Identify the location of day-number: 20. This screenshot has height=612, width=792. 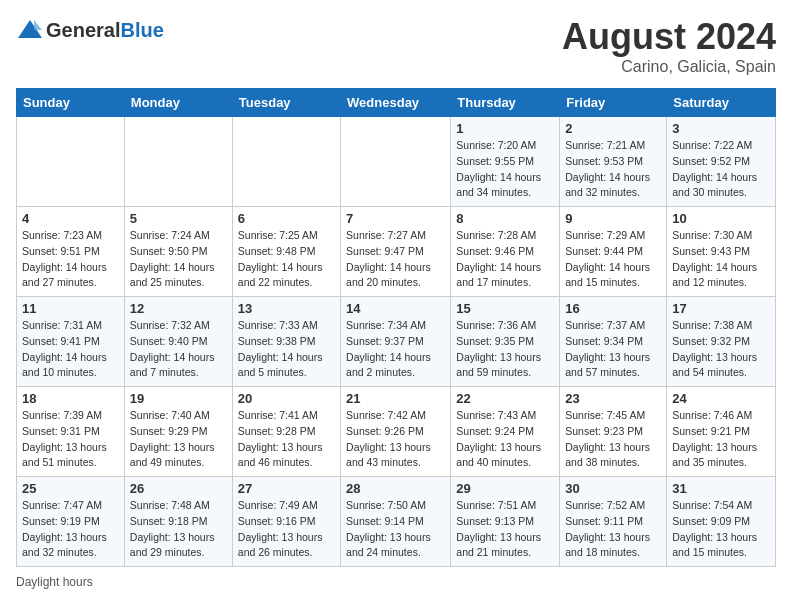
(286, 398).